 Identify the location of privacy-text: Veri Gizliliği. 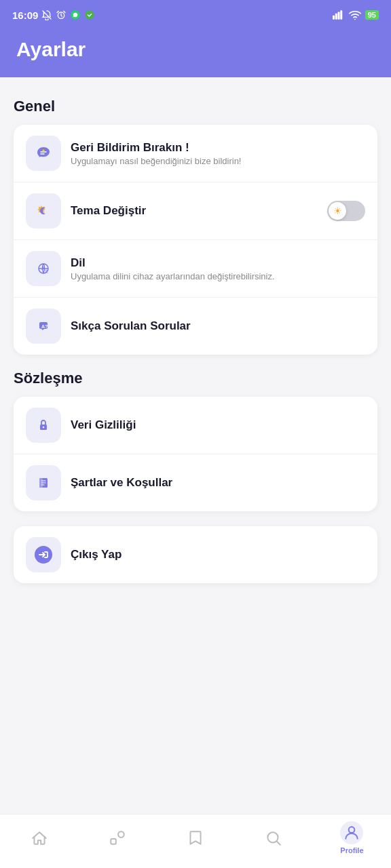
(218, 425).